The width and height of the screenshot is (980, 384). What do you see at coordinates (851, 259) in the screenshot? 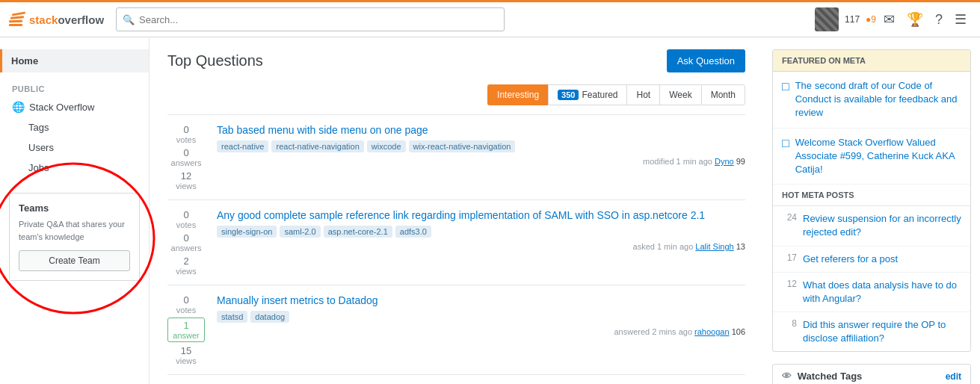
I see `hot-item-text: Get referers for a post` at bounding box center [851, 259].